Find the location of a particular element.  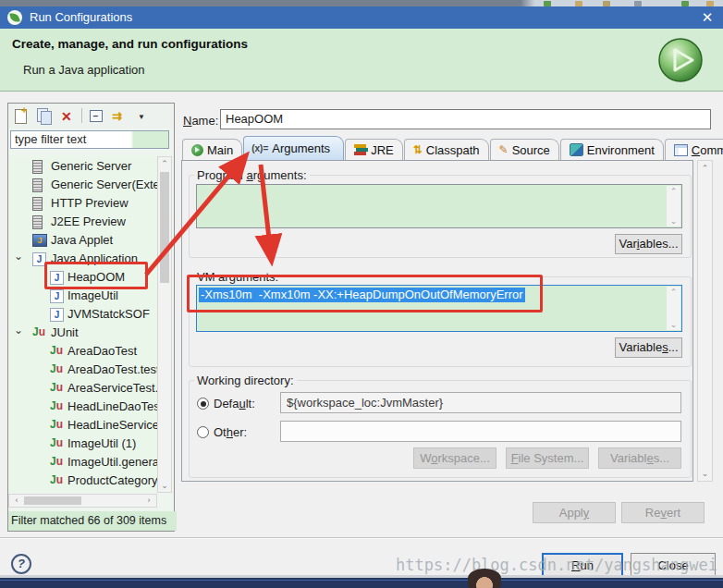

tab-label: Arguments is located at coordinates (301, 148).